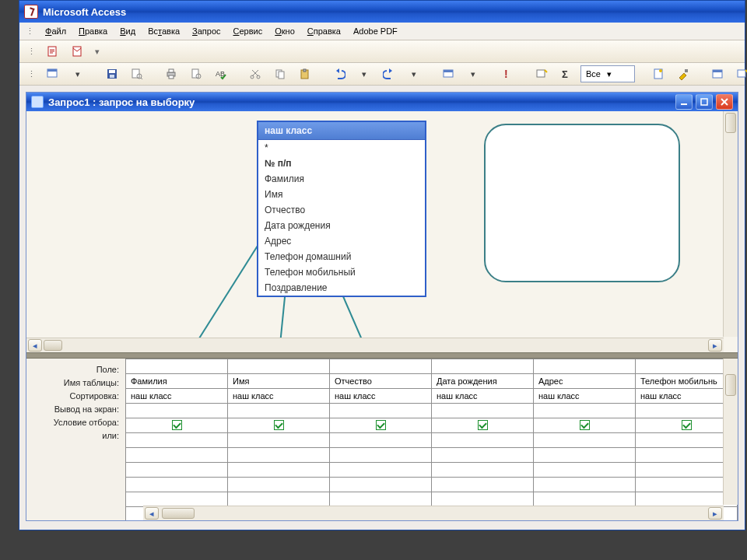 The height and width of the screenshot is (560, 747). Describe the element at coordinates (414, 74) in the screenshot. I see `redo-dropdown-arrow: ▾` at that location.